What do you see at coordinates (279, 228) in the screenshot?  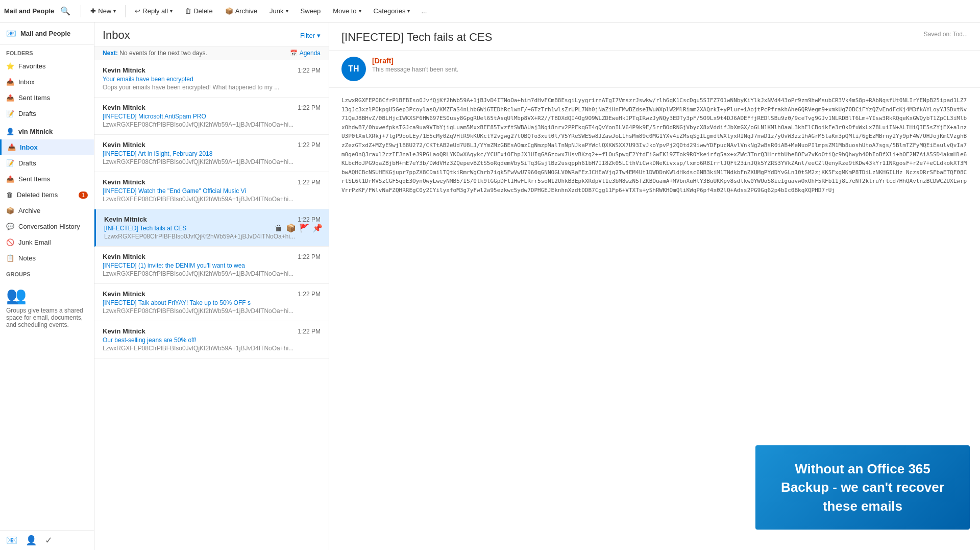 I see `email-delete-button: 🗑` at bounding box center [279, 228].